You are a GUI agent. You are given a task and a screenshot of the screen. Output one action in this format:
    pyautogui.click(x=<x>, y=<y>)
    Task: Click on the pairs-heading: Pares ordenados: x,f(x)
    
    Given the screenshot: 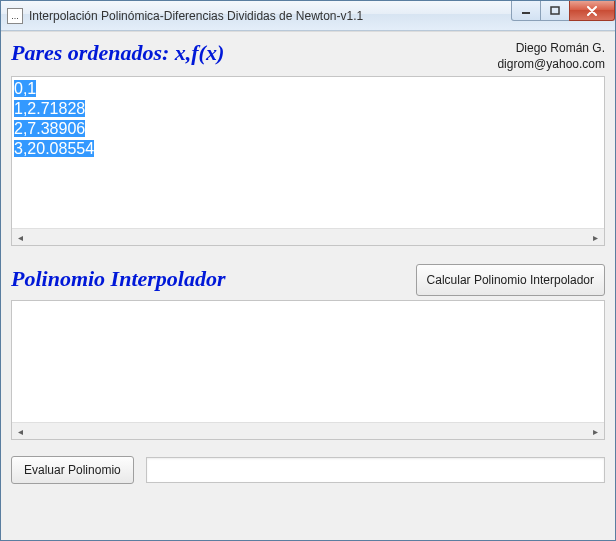 What is the action you would take?
    pyautogui.click(x=118, y=53)
    